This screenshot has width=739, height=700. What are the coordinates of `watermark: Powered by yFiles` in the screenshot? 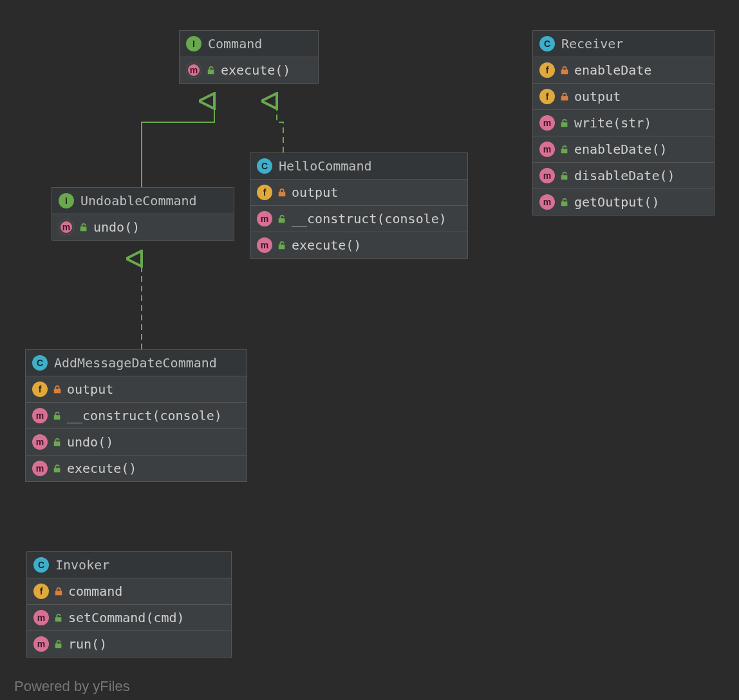 It's located at (72, 686).